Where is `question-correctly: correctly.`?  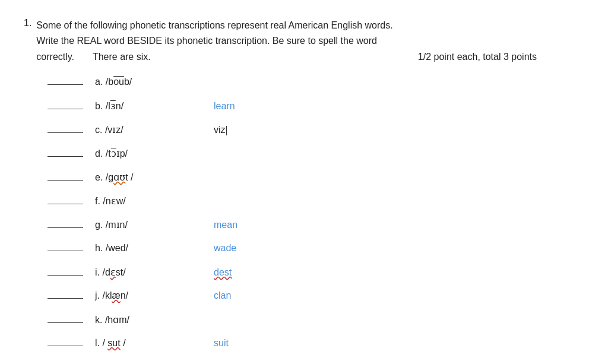 question-correctly: correctly. is located at coordinates (55, 57).